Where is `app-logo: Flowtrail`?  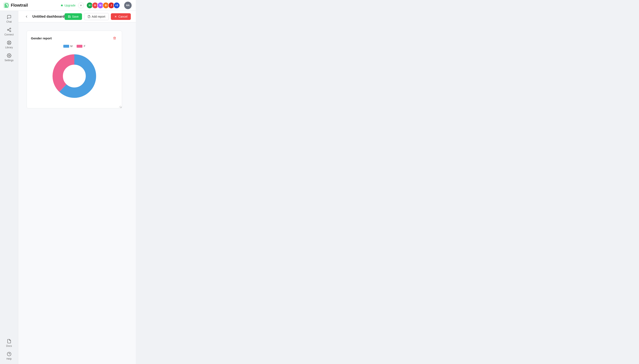 app-logo: Flowtrail is located at coordinates (16, 6).